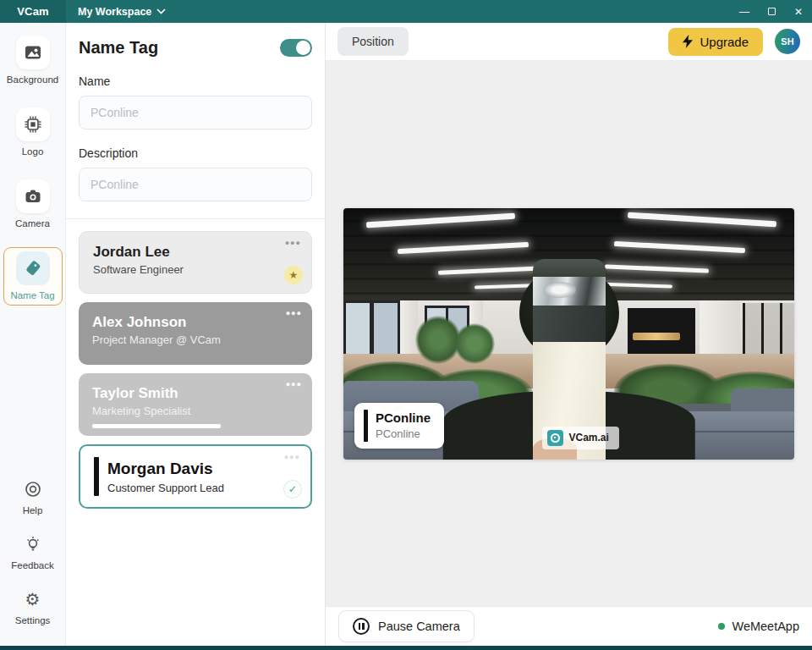  What do you see at coordinates (798, 12) in the screenshot?
I see `close-button: ✕` at bounding box center [798, 12].